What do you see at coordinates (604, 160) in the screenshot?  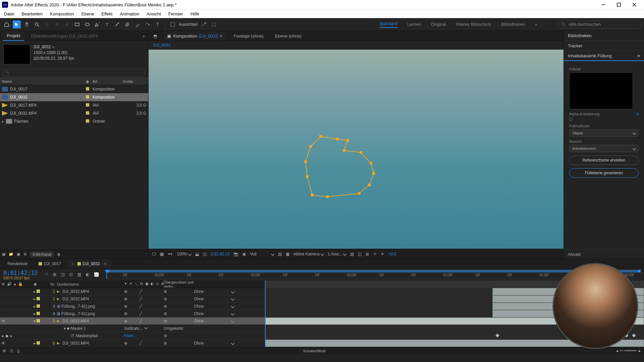 I see `create-reference-frame-button: Referenzframe erstellen` at bounding box center [604, 160].